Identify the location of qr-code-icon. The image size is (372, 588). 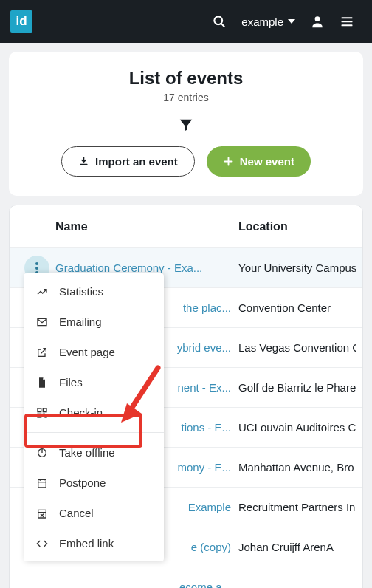
(42, 413).